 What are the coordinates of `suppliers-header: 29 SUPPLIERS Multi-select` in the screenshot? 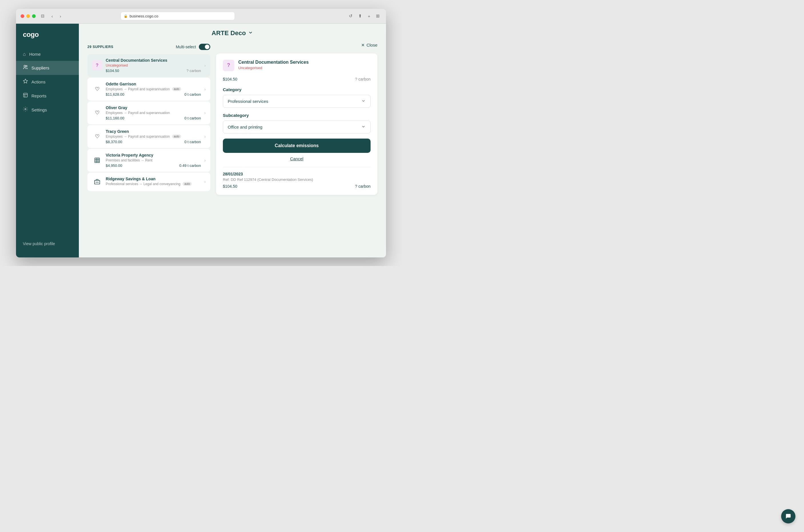 It's located at (149, 47).